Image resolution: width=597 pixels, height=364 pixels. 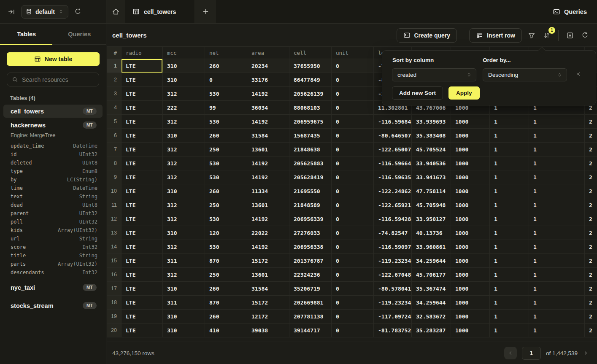 I want to click on table-cell: 99, so click(x=226, y=108).